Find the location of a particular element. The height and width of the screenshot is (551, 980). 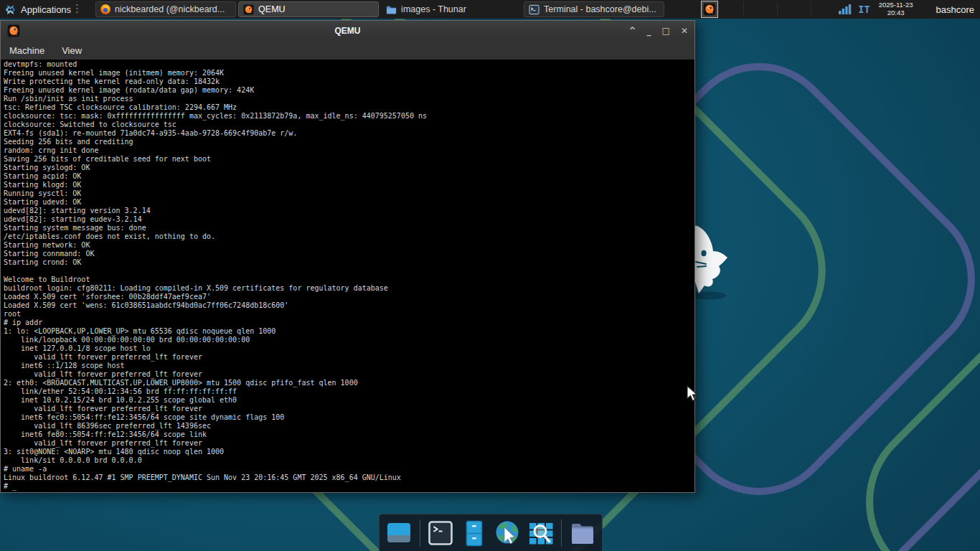

qemu-tray-icon is located at coordinates (710, 9).